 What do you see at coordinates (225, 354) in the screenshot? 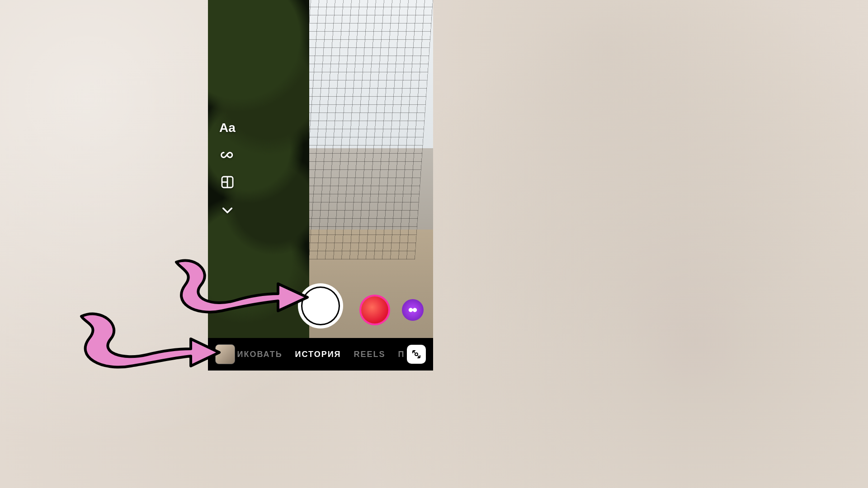
I see `gallery-thumbnail-button` at bounding box center [225, 354].